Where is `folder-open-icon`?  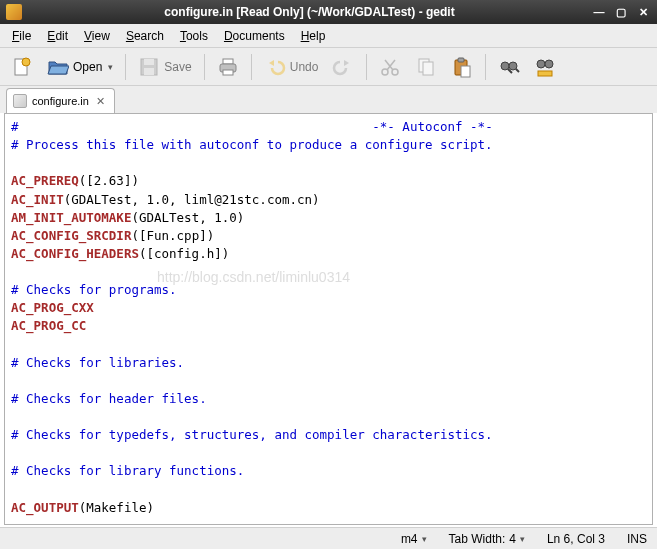 folder-open-icon is located at coordinates (58, 67).